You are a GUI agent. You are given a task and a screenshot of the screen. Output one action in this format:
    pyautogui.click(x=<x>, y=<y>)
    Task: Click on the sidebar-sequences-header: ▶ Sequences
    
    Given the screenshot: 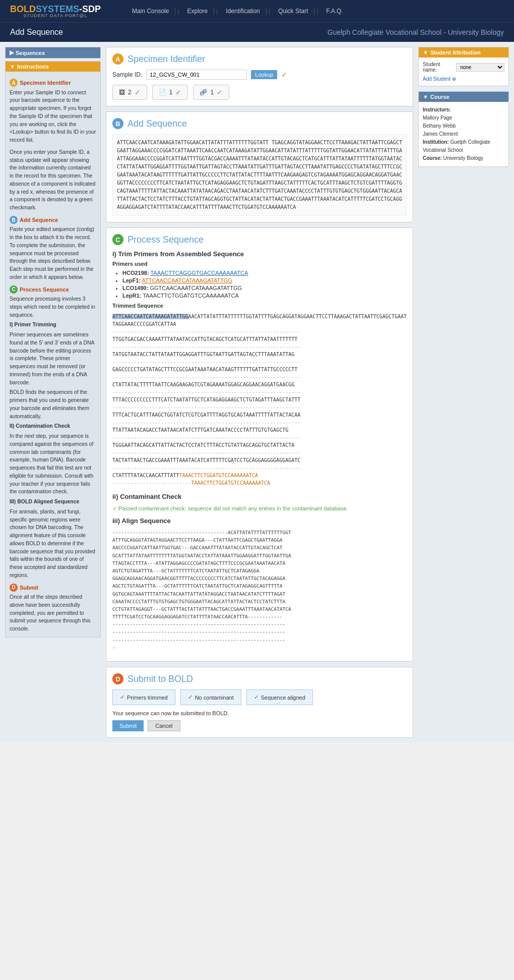 What is the action you would take?
    pyautogui.click(x=53, y=52)
    